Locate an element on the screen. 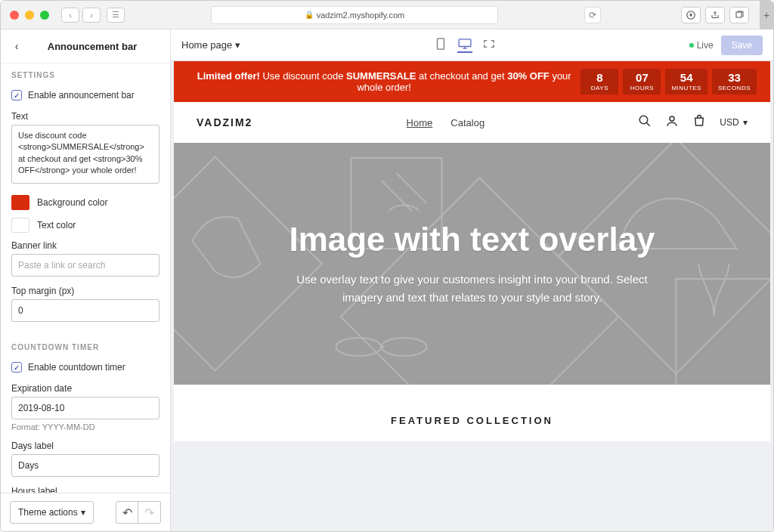  maximize-icon is located at coordinates (45, 15).